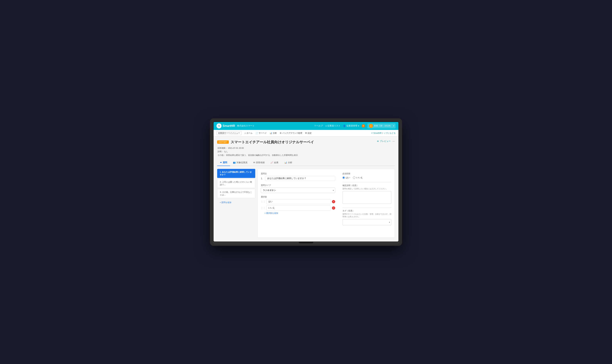 Image resolution: width=612 pixels, height=364 pixels. Describe the element at coordinates (298, 188) in the screenshot. I see `question-type-group: 質問タイプ ラジオボタン チェックボックス テキスト テキストエリア プルダウン` at that location.